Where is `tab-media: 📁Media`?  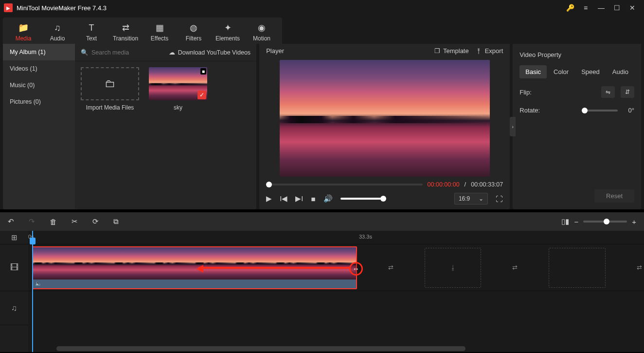
tab-media: 📁Media is located at coordinates (23, 32).